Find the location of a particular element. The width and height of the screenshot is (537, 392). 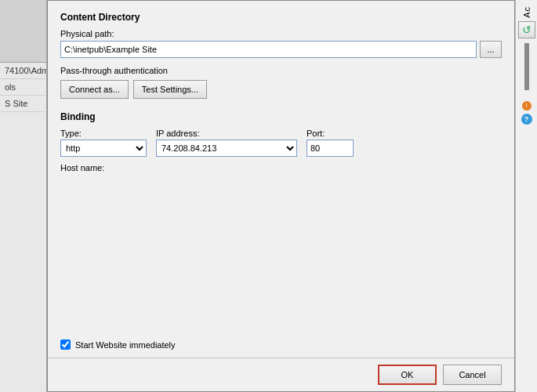

physical-path-input is located at coordinates (268, 49).